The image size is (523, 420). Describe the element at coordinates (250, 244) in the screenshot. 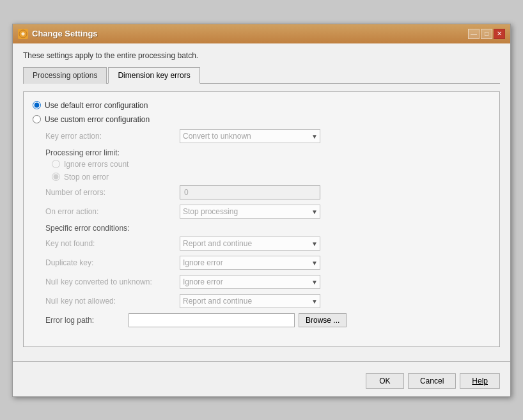

I see `key-not-found-select: Report and continue Ignore error Stop pr…` at that location.